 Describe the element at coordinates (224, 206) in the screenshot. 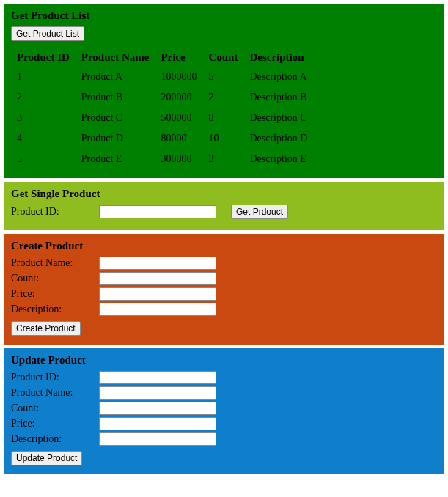

I see `get-single-product-panel: Get Single Product Product ID: Get Prdou…` at that location.